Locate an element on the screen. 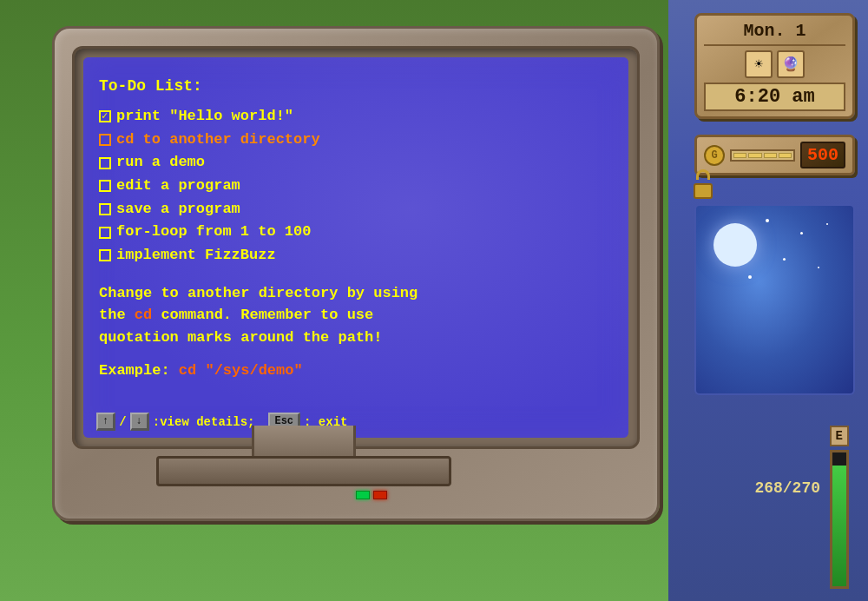 The width and height of the screenshot is (868, 601). time-display: 6:20 am is located at coordinates (774, 97).